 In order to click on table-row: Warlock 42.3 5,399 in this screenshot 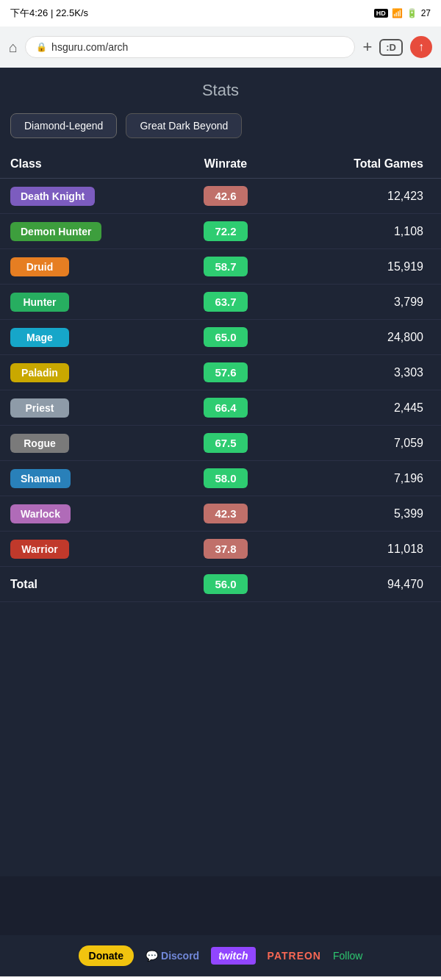, I will do `click(220, 514)`.